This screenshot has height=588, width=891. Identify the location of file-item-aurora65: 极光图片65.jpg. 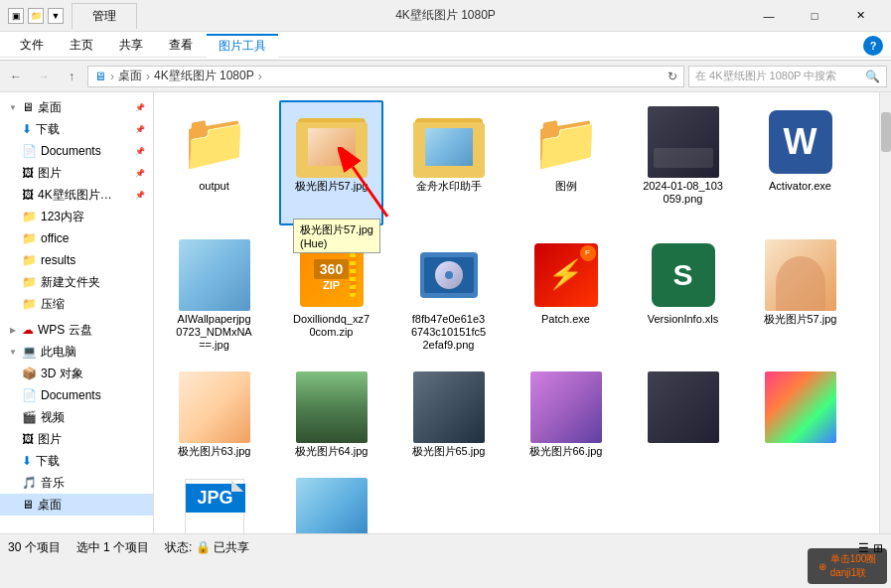
(449, 415).